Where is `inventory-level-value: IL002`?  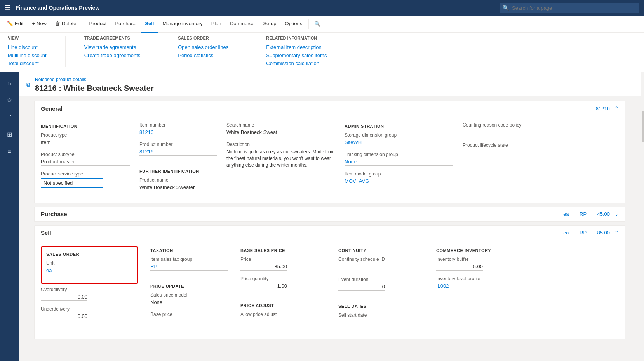
inventory-level-value: IL002 is located at coordinates (479, 286).